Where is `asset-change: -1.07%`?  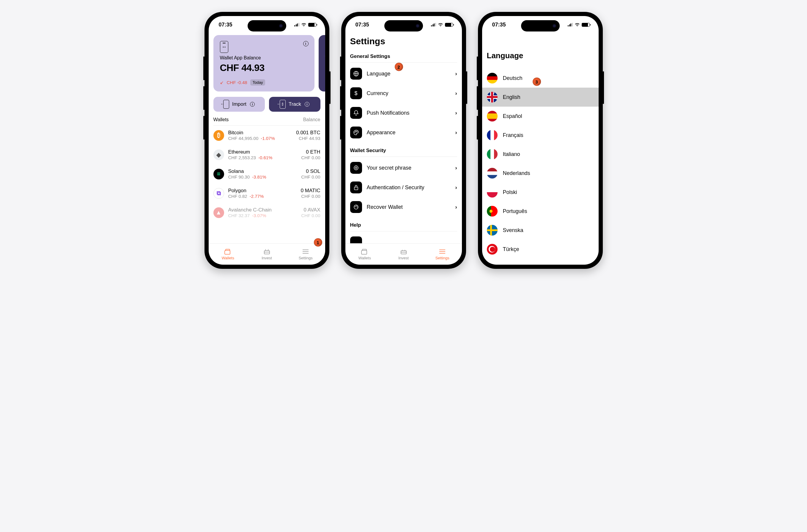 asset-change: -1.07% is located at coordinates (268, 138).